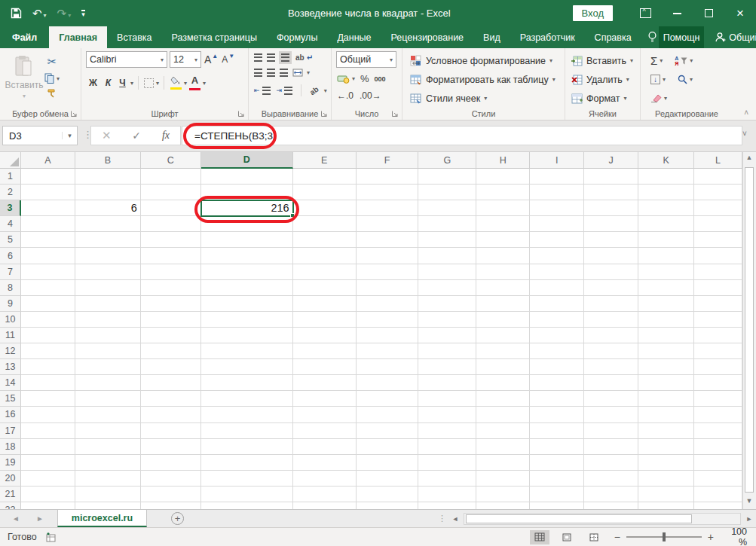  What do you see at coordinates (325, 479) in the screenshot?
I see `cell-E20` at bounding box center [325, 479].